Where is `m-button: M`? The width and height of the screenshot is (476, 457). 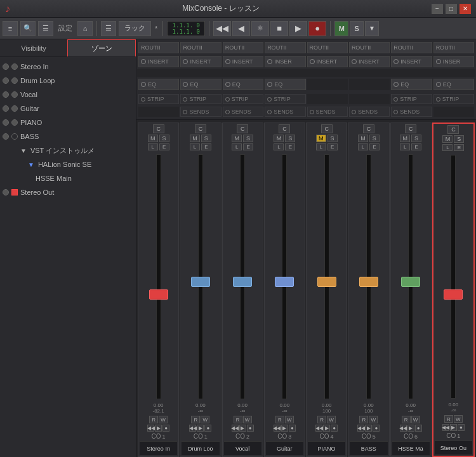 m-button: M is located at coordinates (341, 29).